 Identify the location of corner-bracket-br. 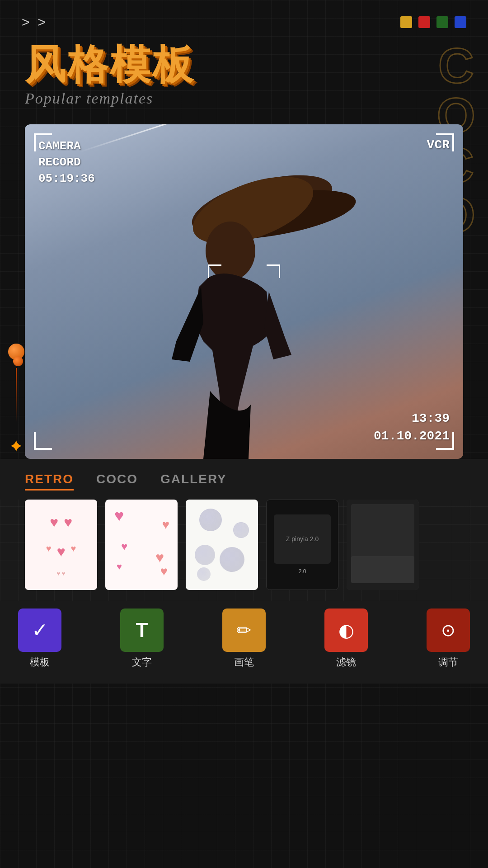
(445, 441).